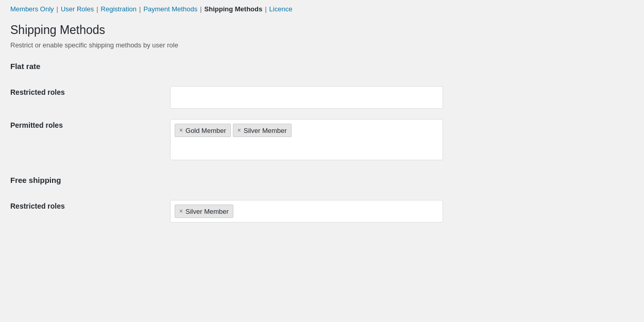 The image size is (644, 322). Describe the element at coordinates (118, 9) in the screenshot. I see `nav-registration: Registration` at that location.